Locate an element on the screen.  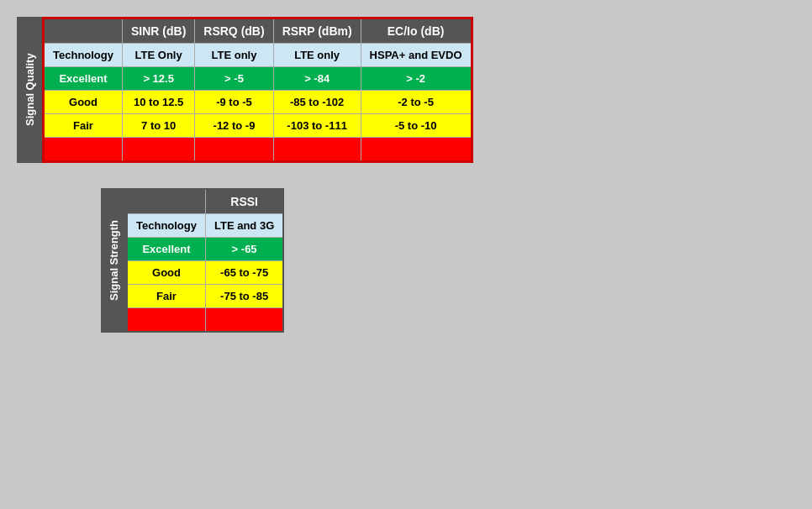
ss-fair-label: Fair is located at coordinates (166, 296).